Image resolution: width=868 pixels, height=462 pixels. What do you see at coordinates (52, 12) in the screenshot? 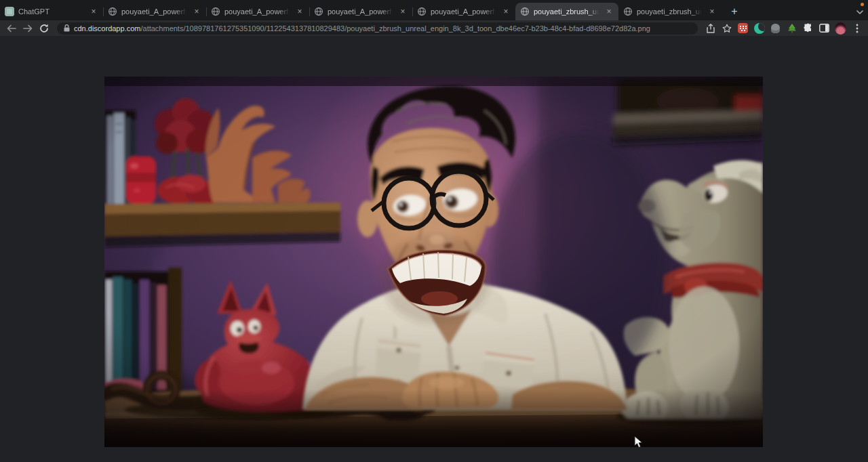
I see `tab-title: ChatGPT` at bounding box center [52, 12].